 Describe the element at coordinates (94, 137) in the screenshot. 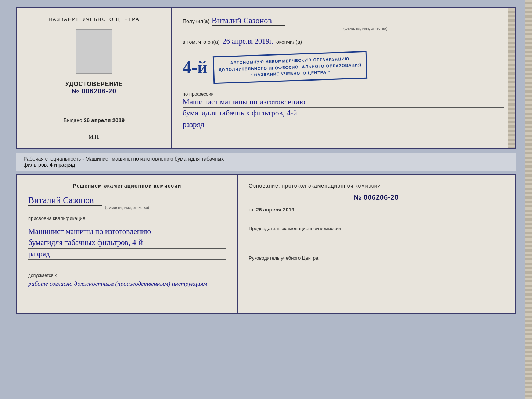

I see `mp-line: М.П.` at that location.